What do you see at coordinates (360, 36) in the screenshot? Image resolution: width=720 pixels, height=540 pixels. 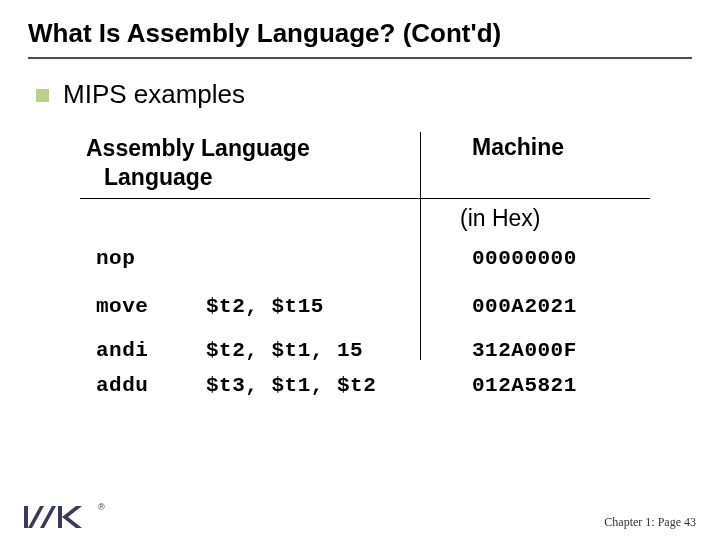 I see `slide-title: What Is Assembly Language? (Cont'd)` at bounding box center [360, 36].